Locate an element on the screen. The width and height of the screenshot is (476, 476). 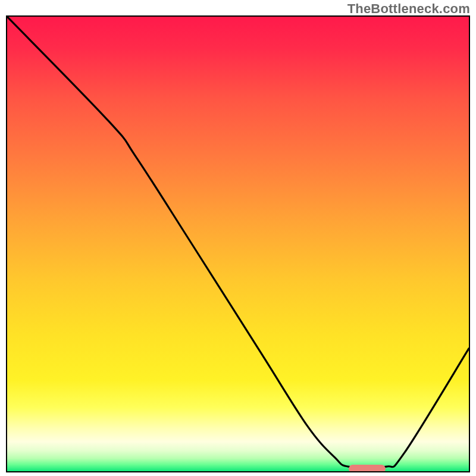
watermark: TheBottleneck.com is located at coordinates (409, 9).